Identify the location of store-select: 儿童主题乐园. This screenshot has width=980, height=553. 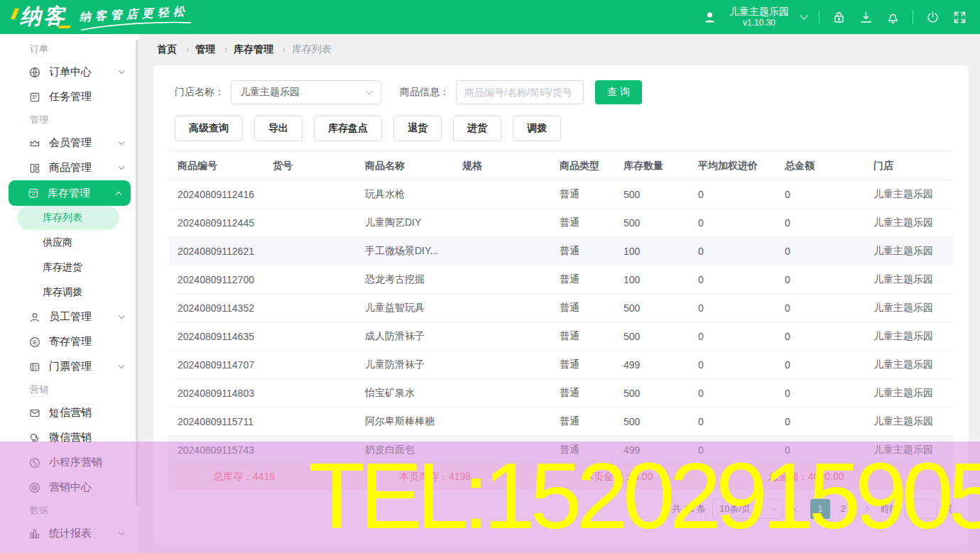
(306, 92).